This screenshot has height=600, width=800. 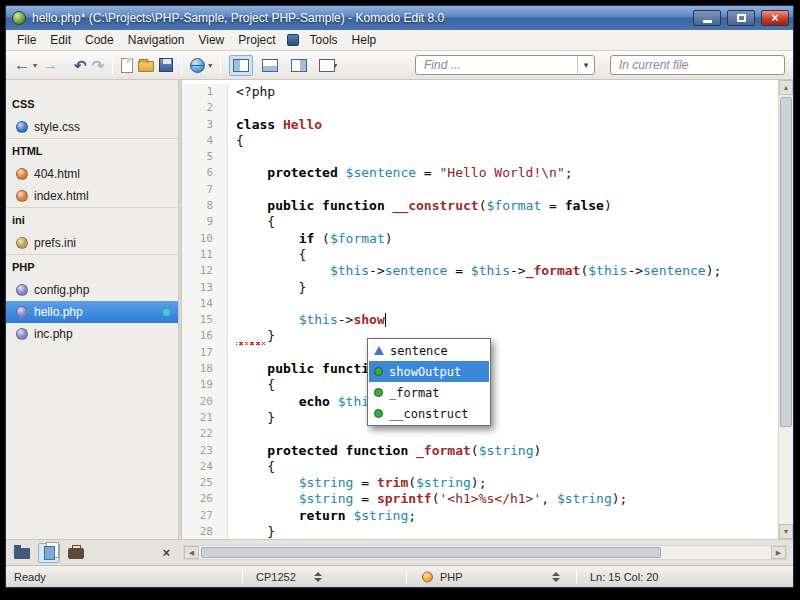 What do you see at coordinates (429, 350) in the screenshot?
I see `completion-item: sentence` at bounding box center [429, 350].